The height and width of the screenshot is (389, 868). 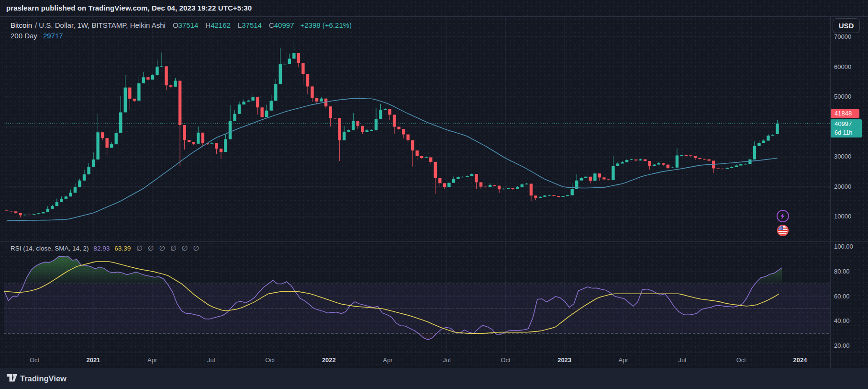 I want to click on price-axis-border, so click(x=831, y=193).